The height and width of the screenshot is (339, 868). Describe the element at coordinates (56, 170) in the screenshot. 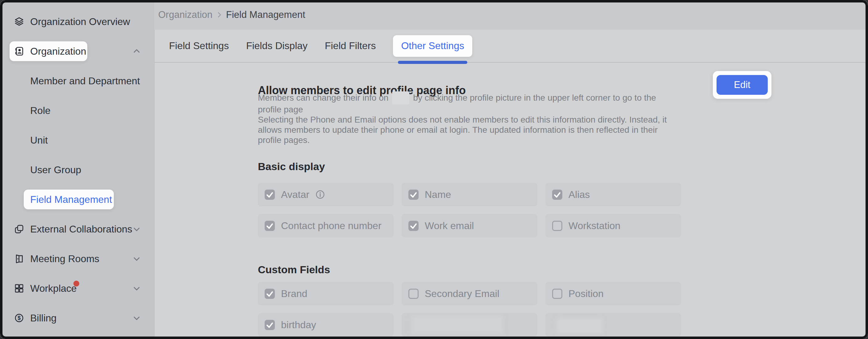

I see `sidebar-item-label: User Group` at that location.